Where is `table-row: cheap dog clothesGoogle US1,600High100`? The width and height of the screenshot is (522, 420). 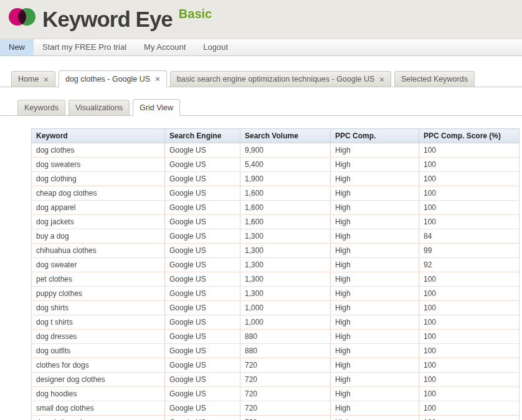
table-row: cheap dog clothesGoogle US1,600High100 is located at coordinates (275, 193).